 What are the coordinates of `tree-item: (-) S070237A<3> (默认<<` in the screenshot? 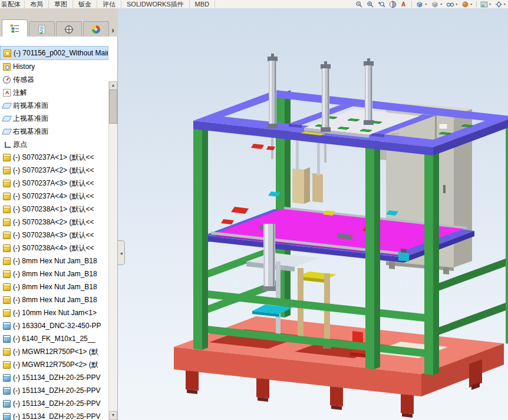 It's located at (54, 183).